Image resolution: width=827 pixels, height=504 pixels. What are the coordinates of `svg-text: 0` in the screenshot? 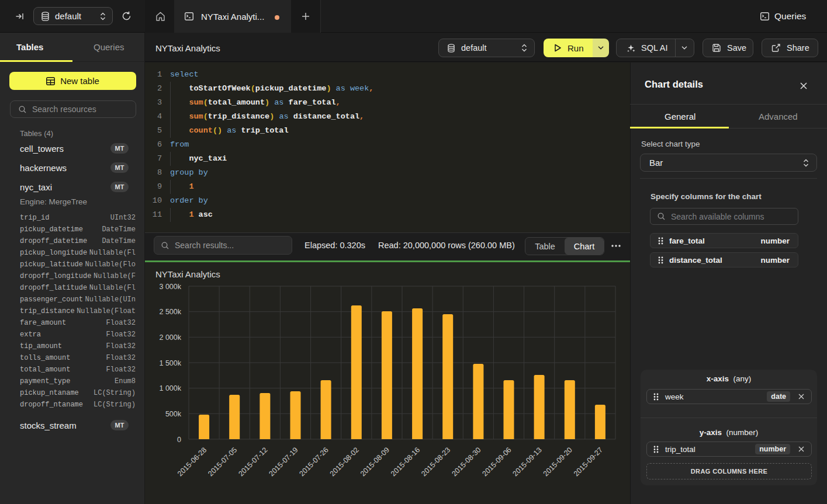 It's located at (179, 440).